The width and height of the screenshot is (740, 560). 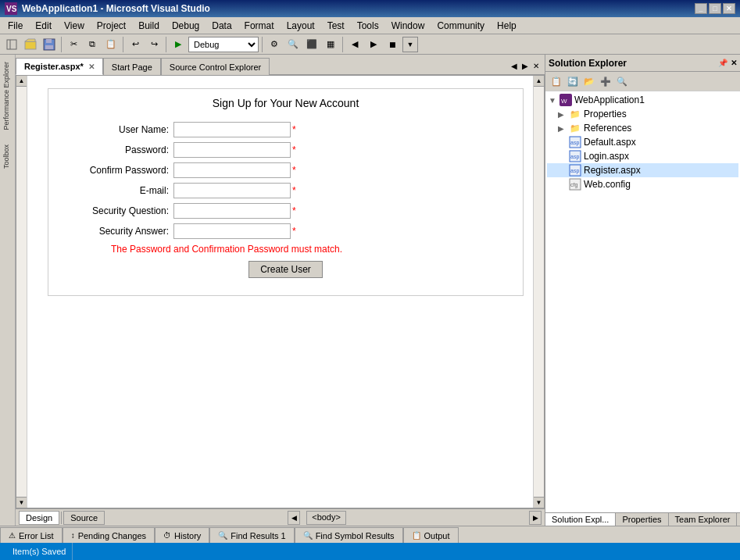 I want to click on vertical-scrollbar-right: ▲ ▼, so click(x=538, y=292).